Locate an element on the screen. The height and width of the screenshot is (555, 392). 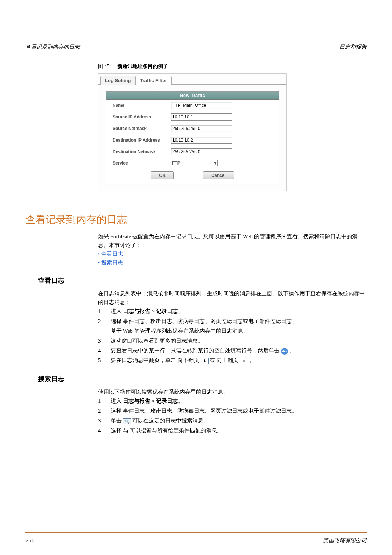
go-icon: Go is located at coordinates (285, 351).